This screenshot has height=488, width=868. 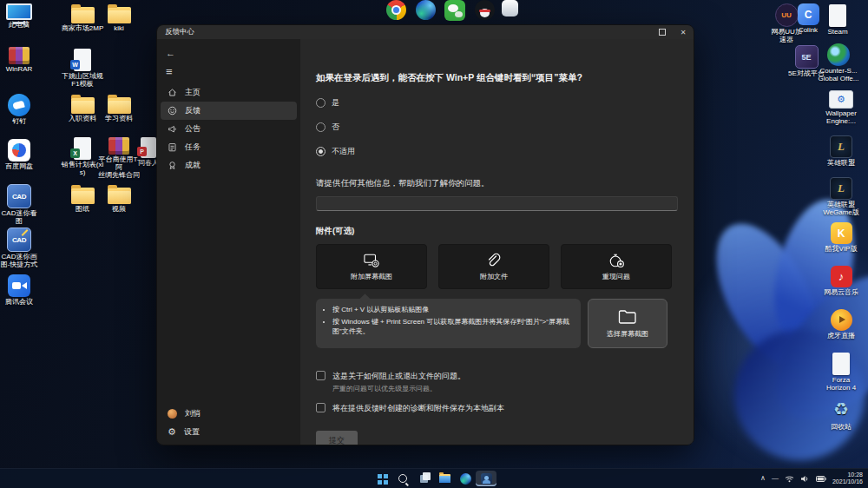 What do you see at coordinates (119, 198) in the screenshot?
I see `desktop-icon-folder-shipin: 视频` at bounding box center [119, 198].